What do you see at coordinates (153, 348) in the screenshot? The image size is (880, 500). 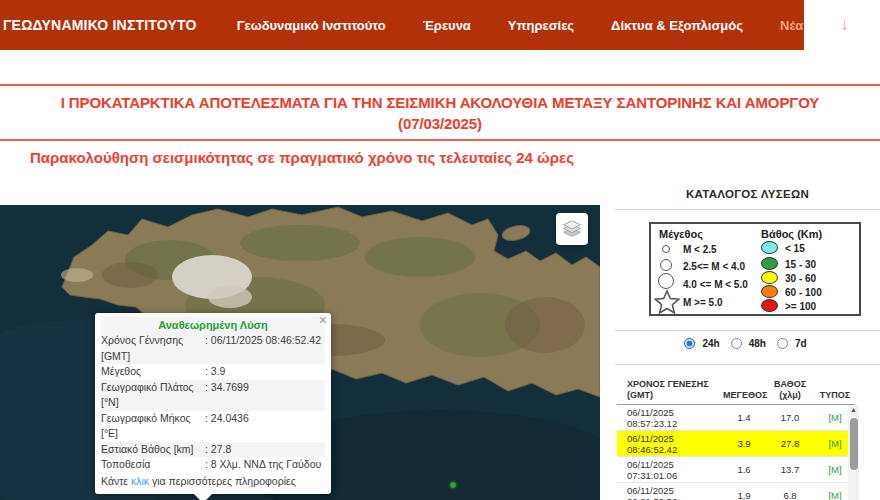 I see `popup-label: Χρόνος Γέννησης [GMT]` at bounding box center [153, 348].